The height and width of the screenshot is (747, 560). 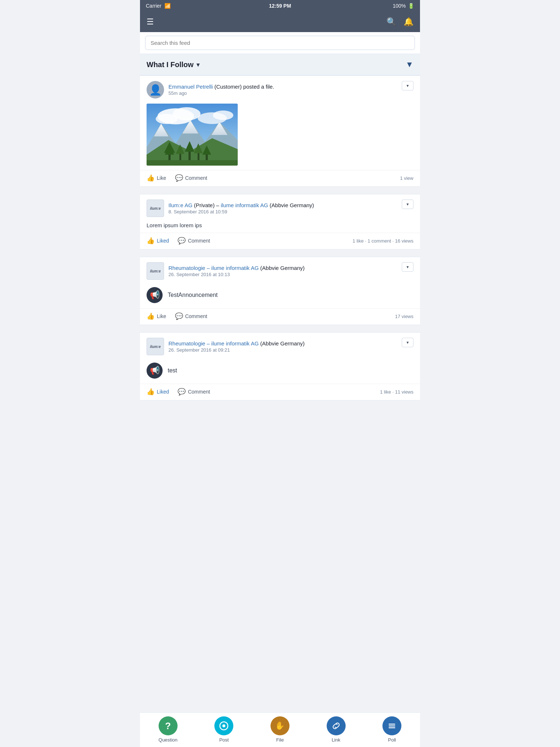 I want to click on thumbs-up-icon-2: 👍, so click(x=151, y=241).